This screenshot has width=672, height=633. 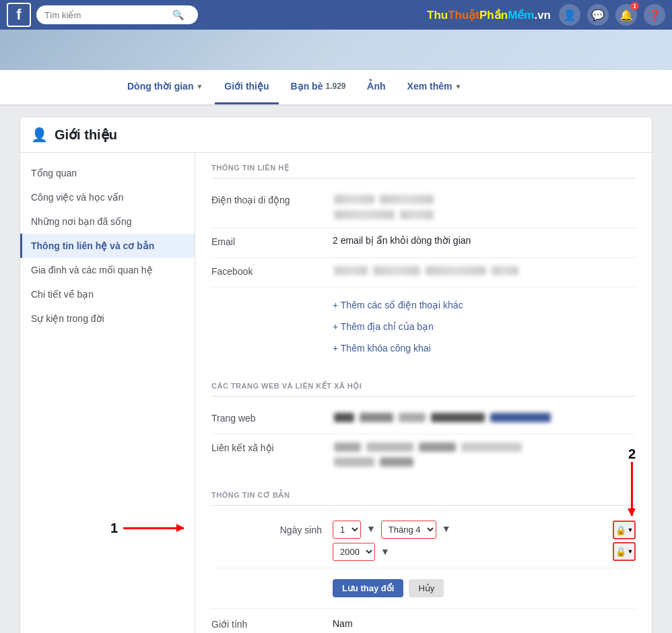 What do you see at coordinates (598, 15) in the screenshot?
I see `messenger-icon: 💬` at bounding box center [598, 15].